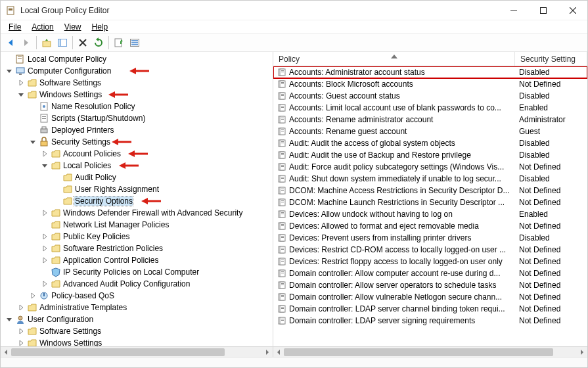 The image size is (588, 368). Describe the element at coordinates (430, 143) in the screenshot. I see `policy-row: Audit: Audit the access of global system…` at that location.